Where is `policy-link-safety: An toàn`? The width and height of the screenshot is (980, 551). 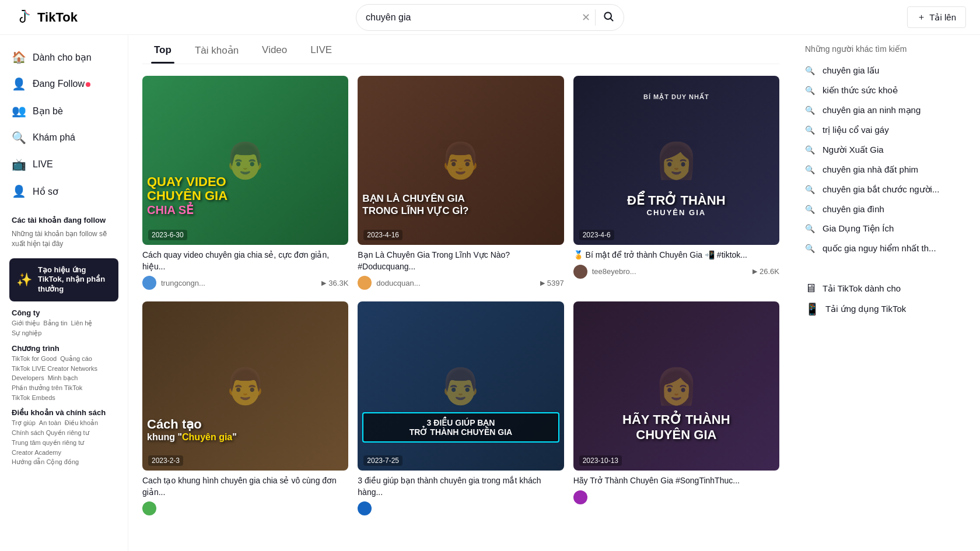
policy-link-safety: An toàn is located at coordinates (50, 423).